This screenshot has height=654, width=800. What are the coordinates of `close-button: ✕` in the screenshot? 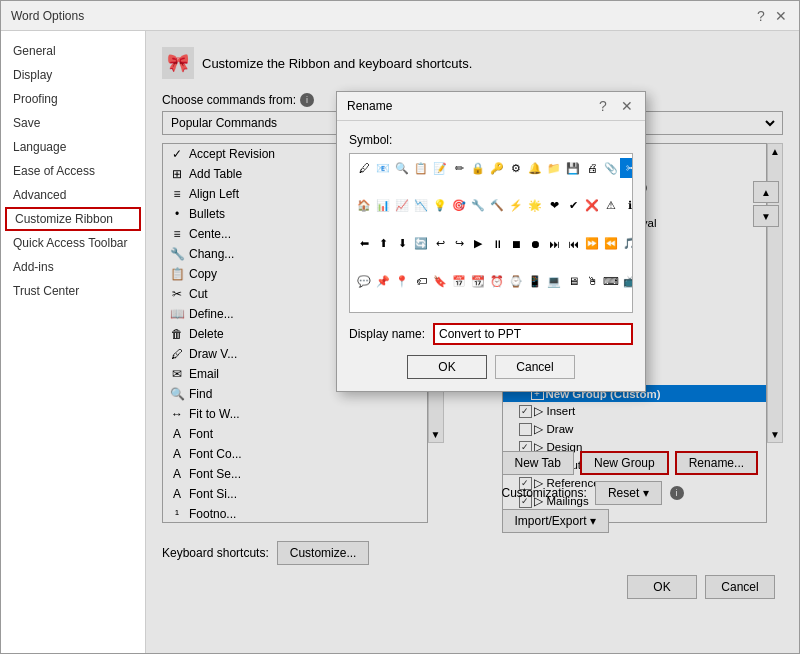 It's located at (781, 16).